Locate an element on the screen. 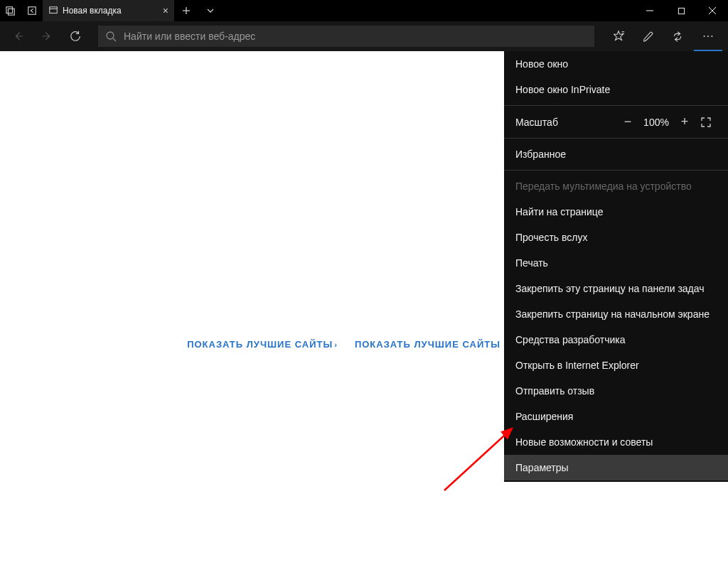 The height and width of the screenshot is (565, 728). maximize-button is located at coordinates (681, 11).